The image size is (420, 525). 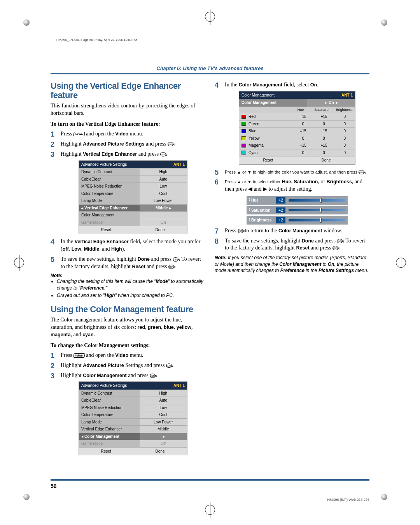 What do you see at coordinates (128, 346) in the screenshot?
I see `subhead-2: To change the Color Management settings:` at bounding box center [128, 346].